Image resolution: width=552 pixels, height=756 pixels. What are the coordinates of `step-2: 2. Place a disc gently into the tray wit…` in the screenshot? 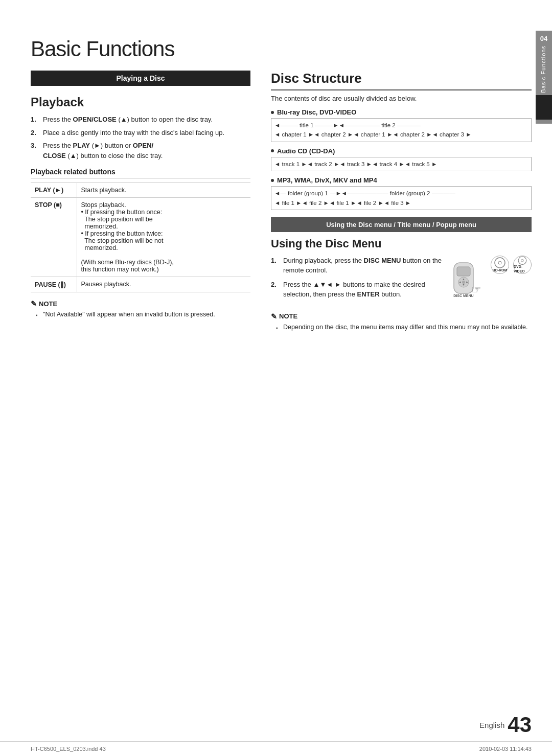 It's located at (141, 133).